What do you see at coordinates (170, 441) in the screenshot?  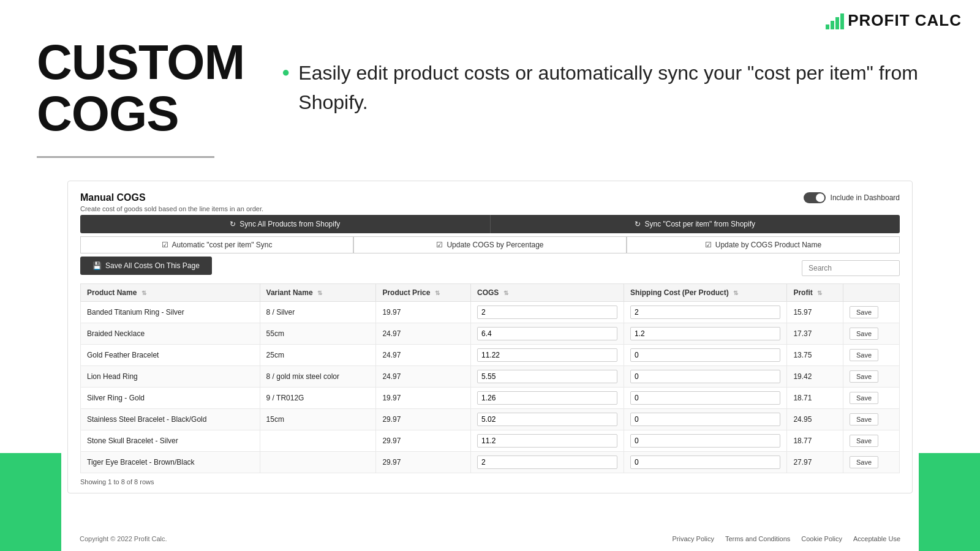 I see `cell-product-6: Stone Skull Bracelet - Silver` at bounding box center [170, 441].